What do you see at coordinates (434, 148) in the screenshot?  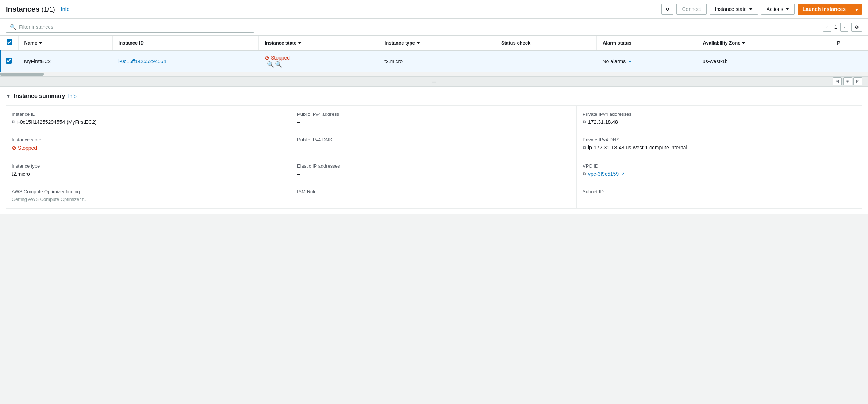 I see `public-dns-value: –` at bounding box center [434, 148].